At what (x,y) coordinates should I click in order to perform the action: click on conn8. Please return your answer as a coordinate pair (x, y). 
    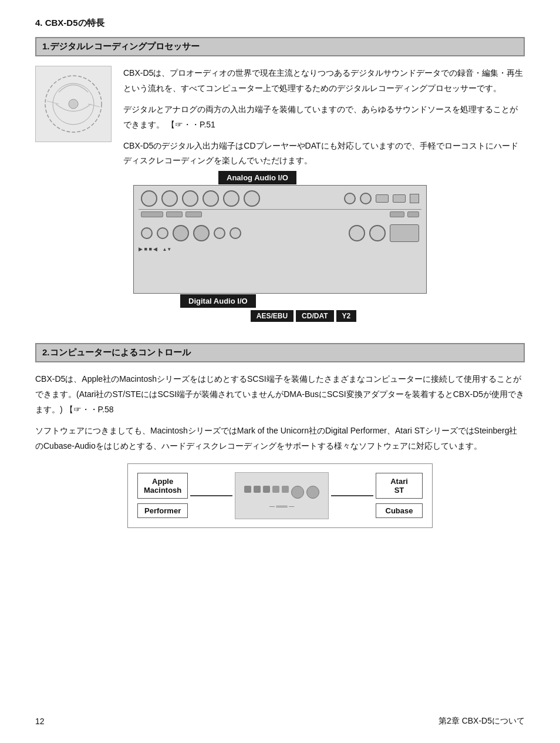
    Looking at the image, I should click on (366, 199).